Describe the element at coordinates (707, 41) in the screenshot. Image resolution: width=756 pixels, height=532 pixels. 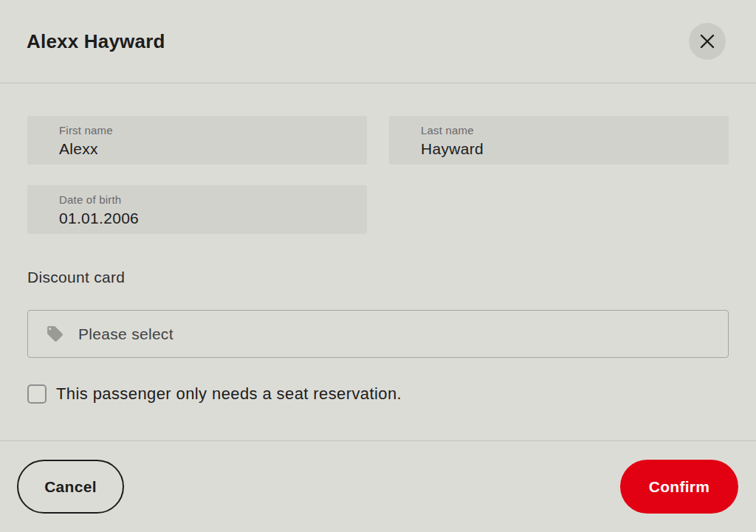
I see `close-icon` at that location.